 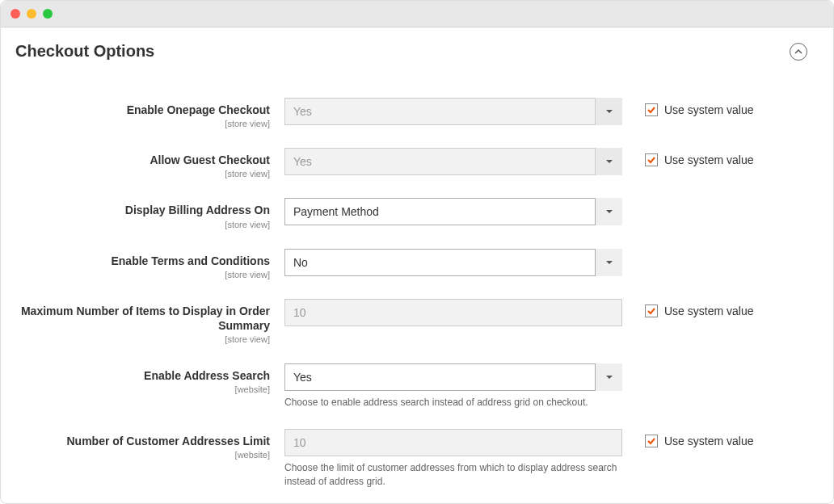 I want to click on help-text: Choose to enable address search instead …, so click(x=453, y=402).